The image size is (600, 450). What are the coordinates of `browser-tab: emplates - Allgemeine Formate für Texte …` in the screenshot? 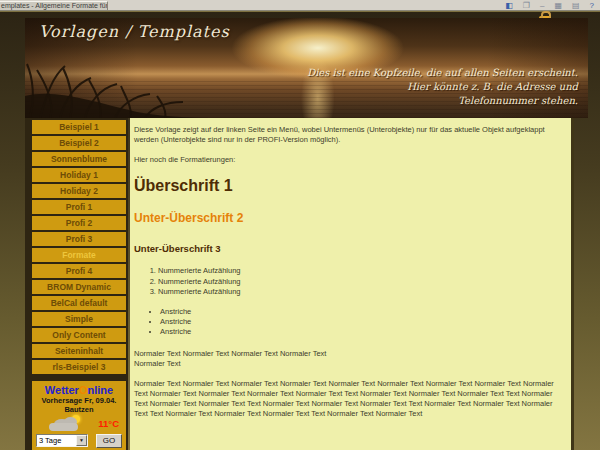 It's located at (54, 6).